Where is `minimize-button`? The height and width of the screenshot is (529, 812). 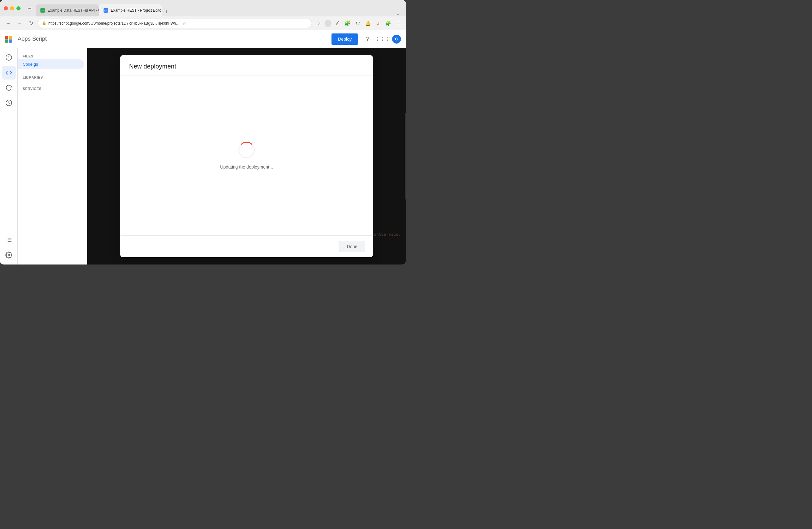
minimize-button is located at coordinates (12, 9).